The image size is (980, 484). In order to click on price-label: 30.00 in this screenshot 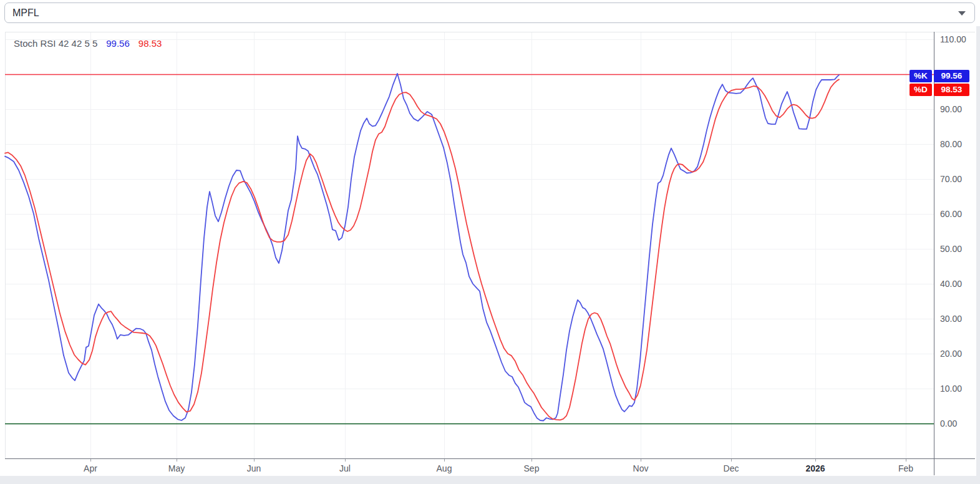, I will do `click(951, 319)`.